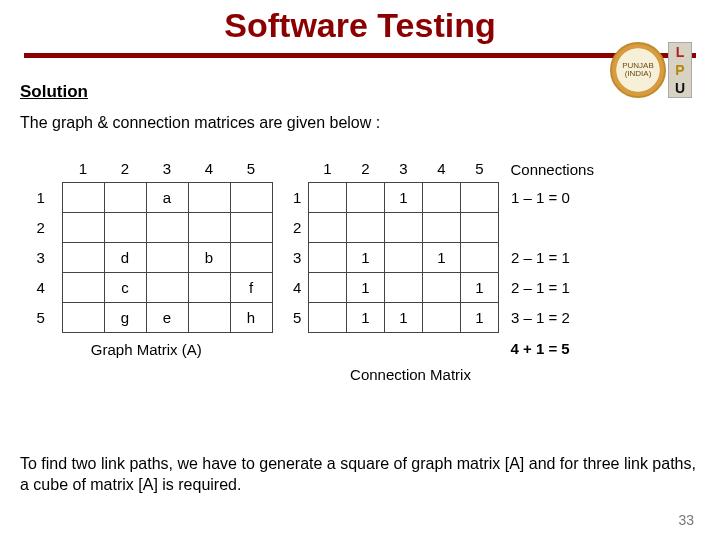 The height and width of the screenshot is (540, 720). What do you see at coordinates (446, 287) in the screenshot?
I see `table-row: 4 1 1 2 – 1 = 1` at bounding box center [446, 287].